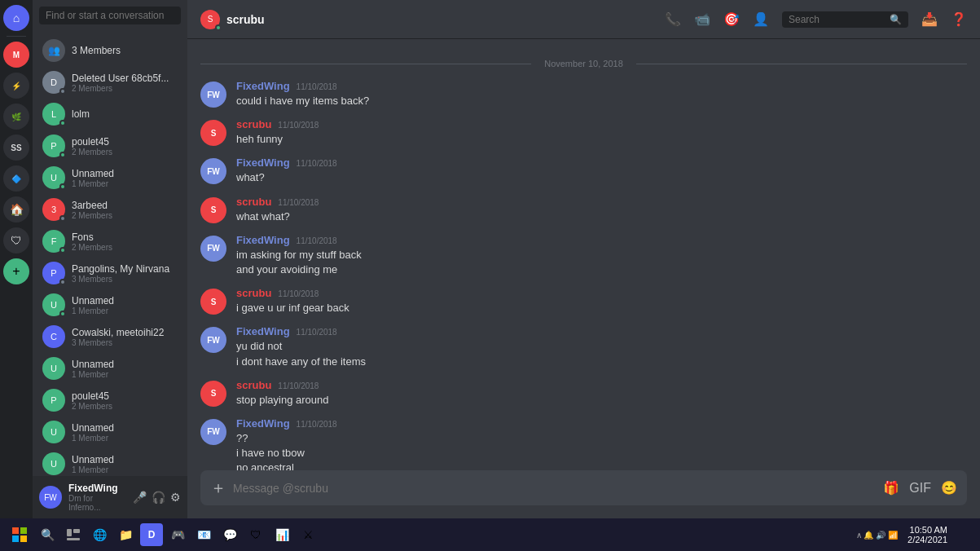  I want to click on dm-avatar: U, so click(54, 305).